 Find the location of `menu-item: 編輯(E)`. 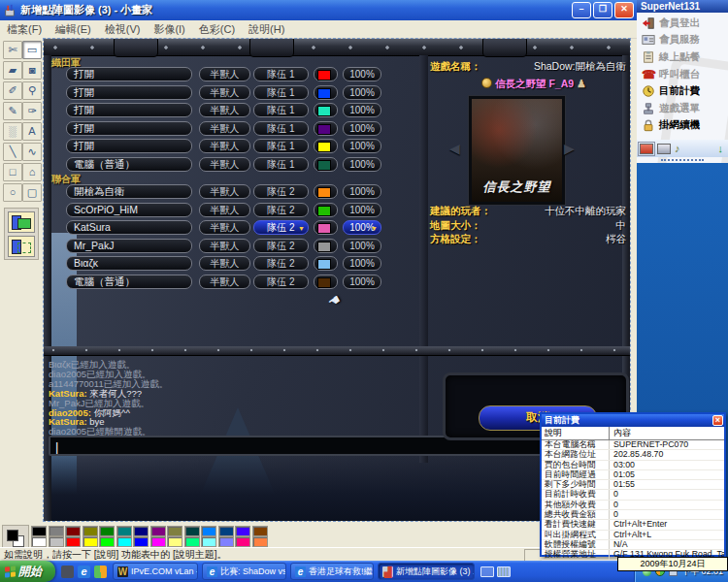

menu-item: 編輯(E) is located at coordinates (74, 29).